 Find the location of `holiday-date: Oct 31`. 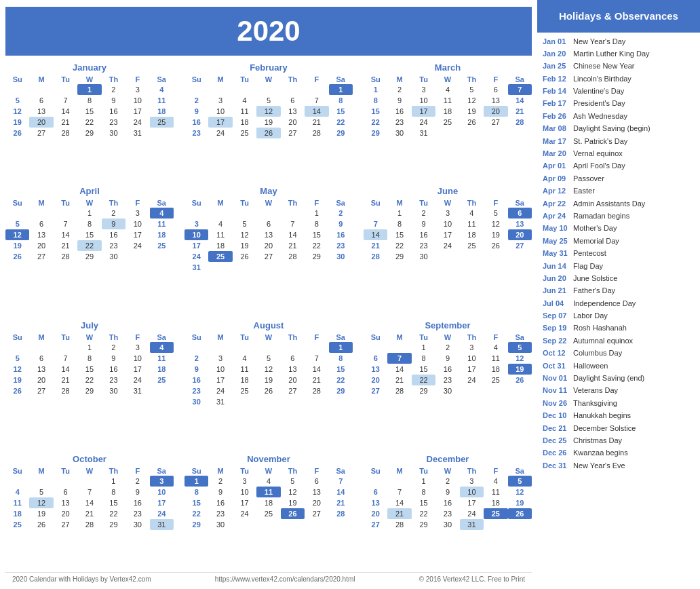

holiday-date: Oct 31 is located at coordinates (558, 366).